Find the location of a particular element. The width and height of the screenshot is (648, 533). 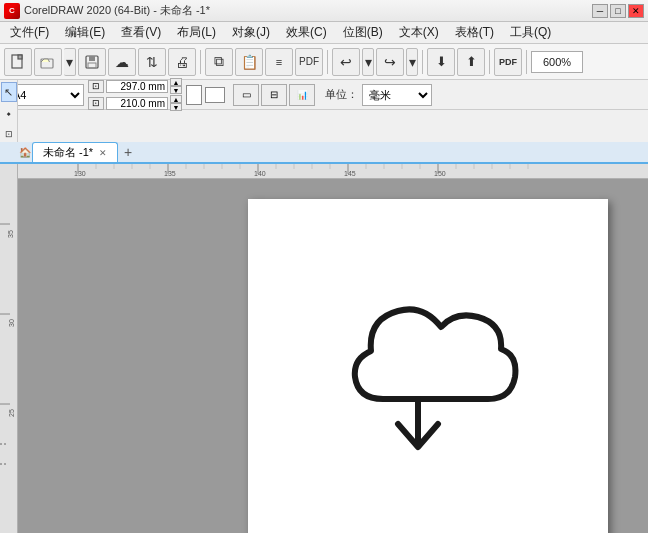

close-button: ✕ is located at coordinates (636, 11).